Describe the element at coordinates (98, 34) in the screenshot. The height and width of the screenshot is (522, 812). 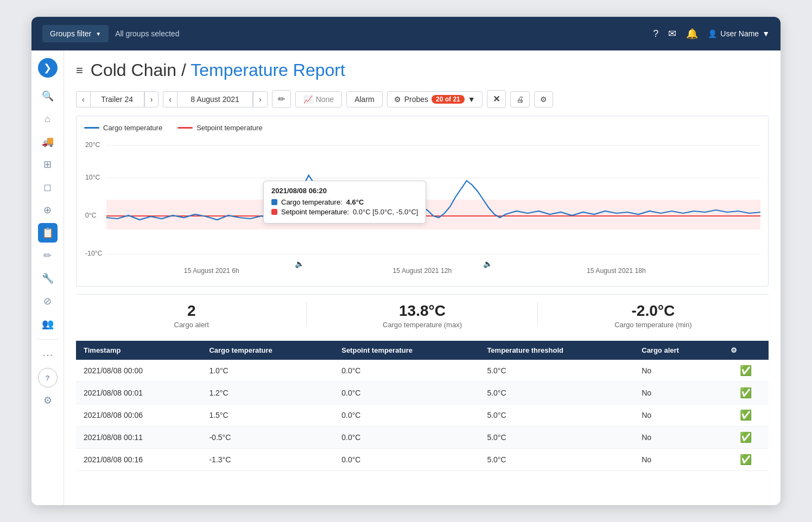
I see `chevron-down-icon: ▼` at that location.